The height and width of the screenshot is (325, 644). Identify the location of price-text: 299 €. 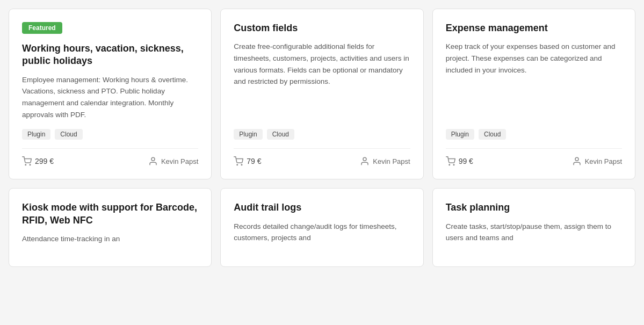
(44, 161).